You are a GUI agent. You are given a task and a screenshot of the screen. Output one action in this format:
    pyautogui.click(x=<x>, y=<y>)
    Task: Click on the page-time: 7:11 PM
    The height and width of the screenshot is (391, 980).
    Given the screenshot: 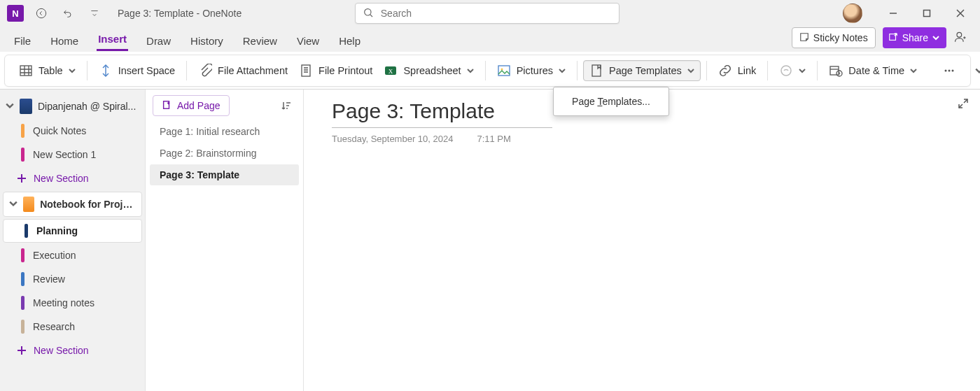 What is the action you would take?
    pyautogui.click(x=493, y=138)
    